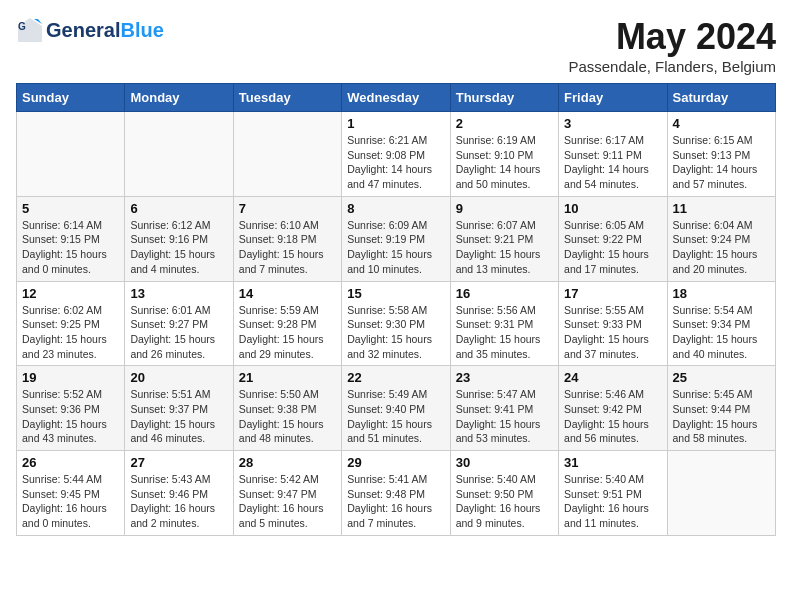  Describe the element at coordinates (672, 46) in the screenshot. I see `title-area: May 2024 Passendale, Flanders, Belgium` at that location.